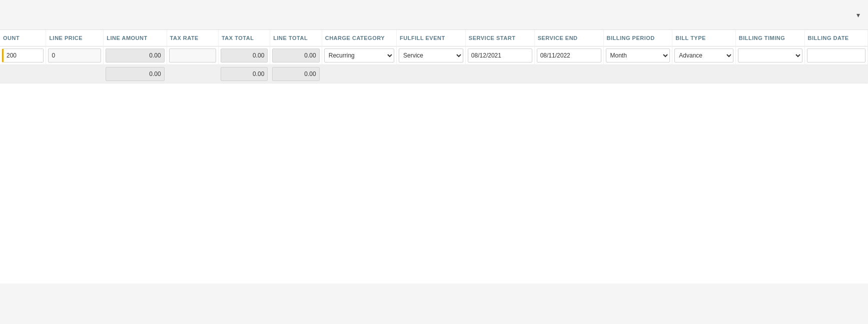 This screenshot has width=868, height=324. What do you see at coordinates (75, 38) in the screenshot?
I see `col-header-line-price: LINE PRICE` at bounding box center [75, 38].